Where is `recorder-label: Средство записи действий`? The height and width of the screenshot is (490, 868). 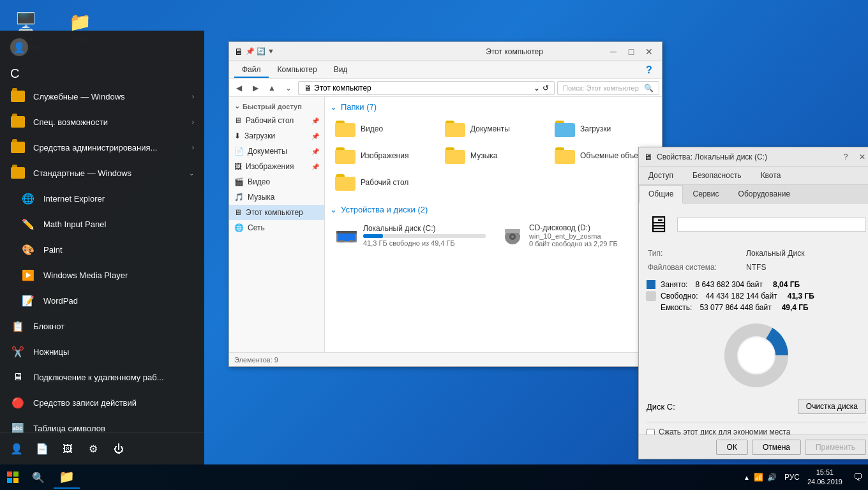 recorder-label: Средство записи действий is located at coordinates (114, 403).